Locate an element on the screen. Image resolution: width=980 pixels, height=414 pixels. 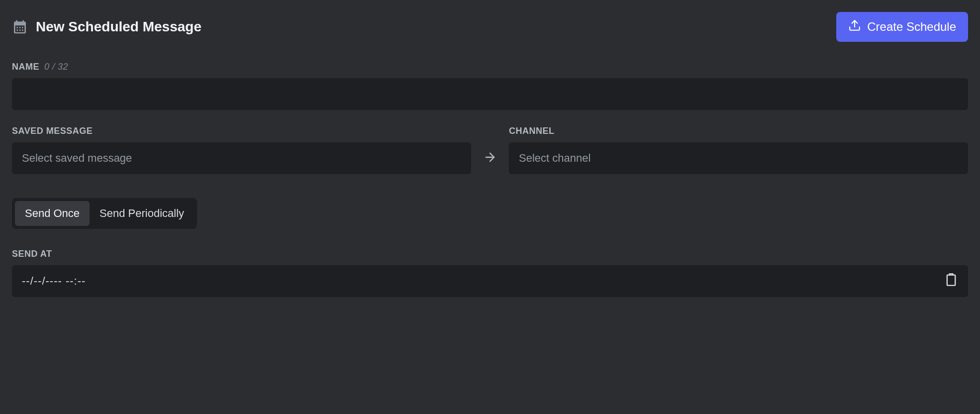
send-at-input: --/--/---- --:-- is located at coordinates (490, 281).